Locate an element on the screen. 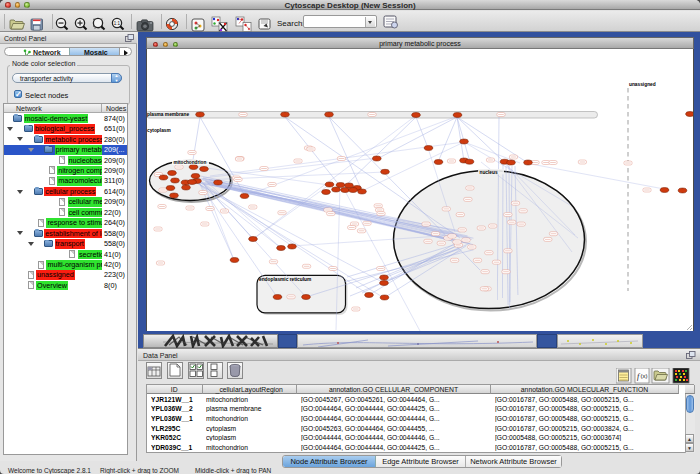 The height and width of the screenshot is (474, 700). svg-text: endoplasmic reticulum is located at coordinates (285, 280).